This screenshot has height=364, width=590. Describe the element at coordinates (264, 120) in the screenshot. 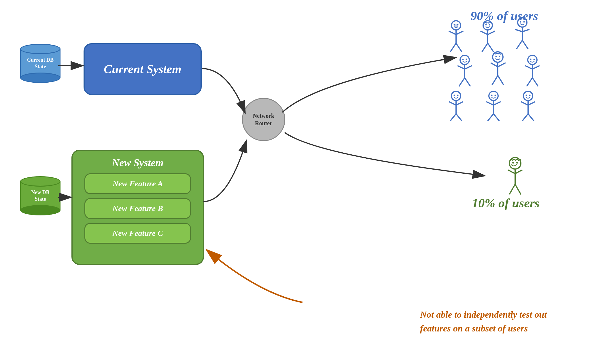

I see `router-label: Network Router` at that location.